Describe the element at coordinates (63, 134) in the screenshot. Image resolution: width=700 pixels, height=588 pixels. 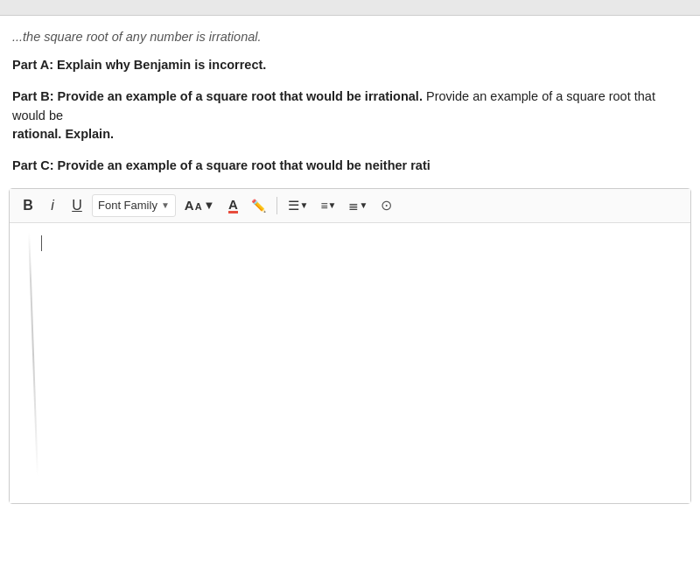
I see `part-b-rational-label: rational. Explain.` at that location.